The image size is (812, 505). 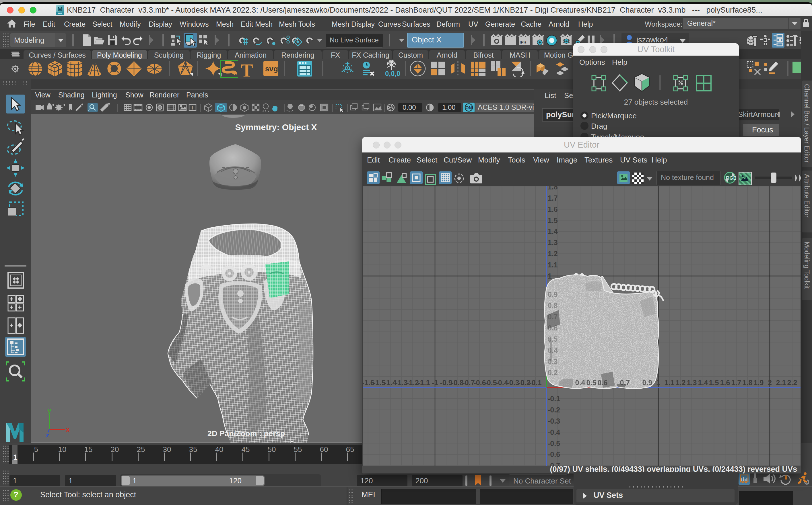 I want to click on svg-text: -1.1, so click(x=424, y=383).